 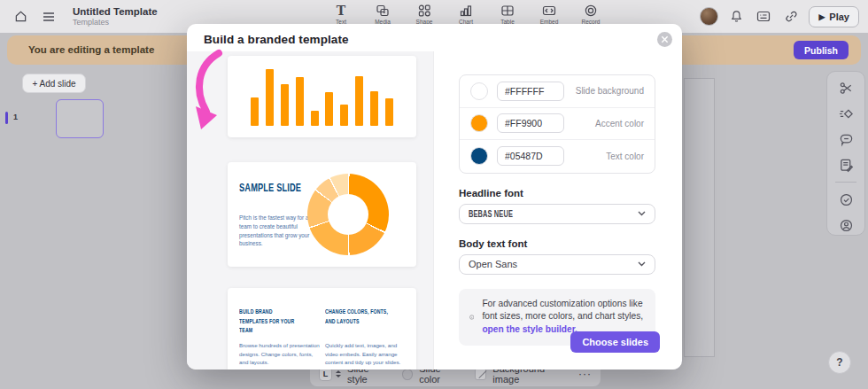 What do you see at coordinates (615, 342) in the screenshot?
I see `choose-slides-button: Choose slides` at bounding box center [615, 342].